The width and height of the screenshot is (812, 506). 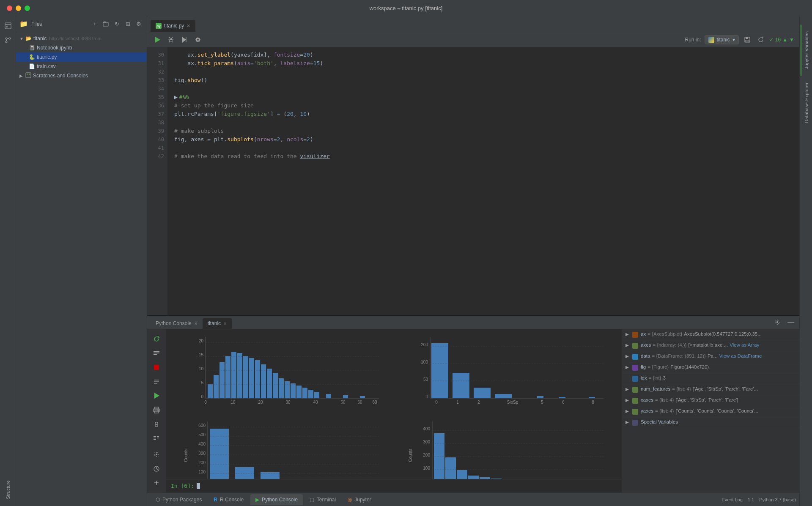 I want to click on python-console-tab-close: ✕, so click(x=196, y=324).